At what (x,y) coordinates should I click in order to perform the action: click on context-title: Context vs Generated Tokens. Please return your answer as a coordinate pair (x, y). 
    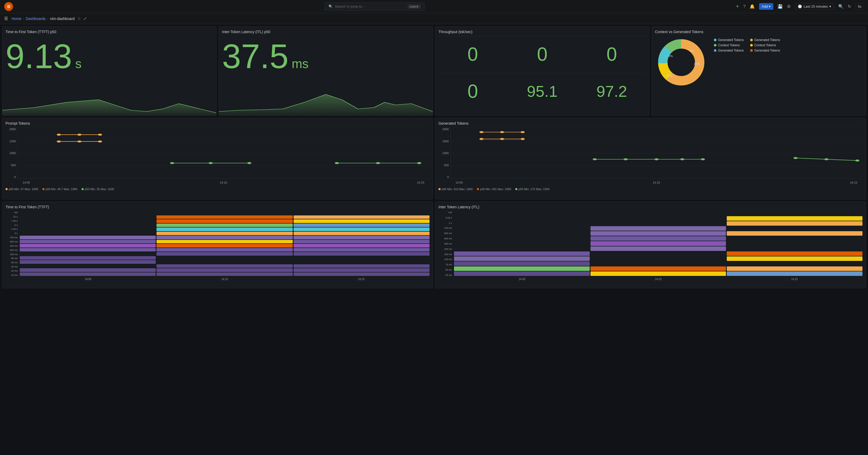
    Looking at the image, I should click on (759, 32).